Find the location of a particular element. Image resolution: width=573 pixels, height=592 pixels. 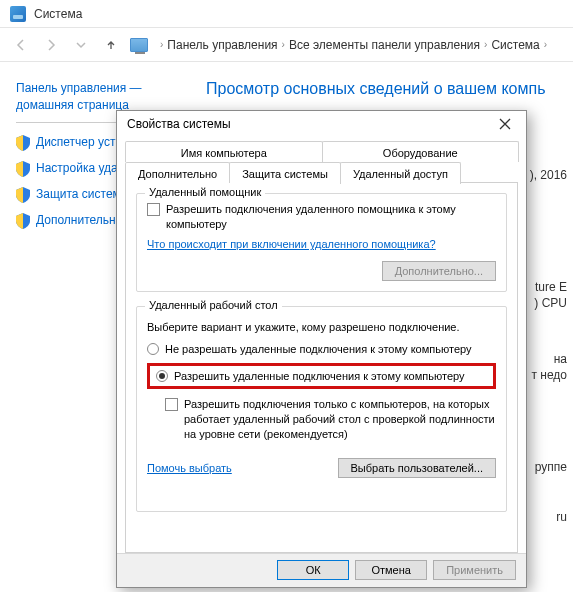

nav-forward-icon is located at coordinates (51, 45).